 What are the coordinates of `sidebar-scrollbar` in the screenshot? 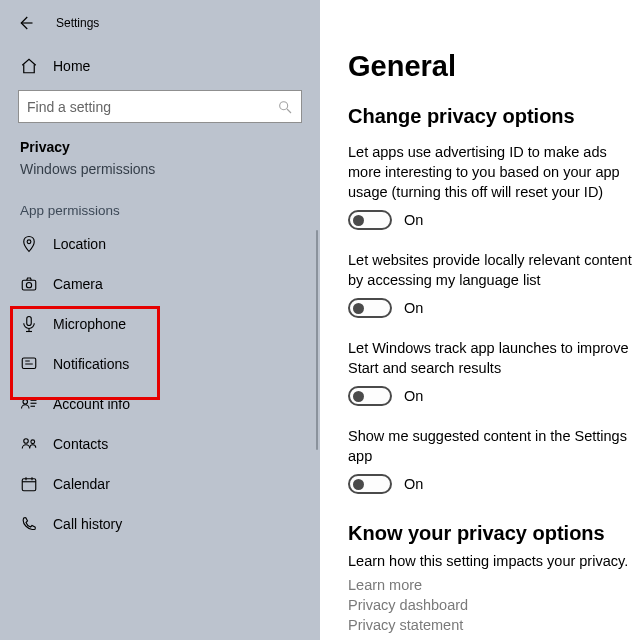 It's located at (317, 340).